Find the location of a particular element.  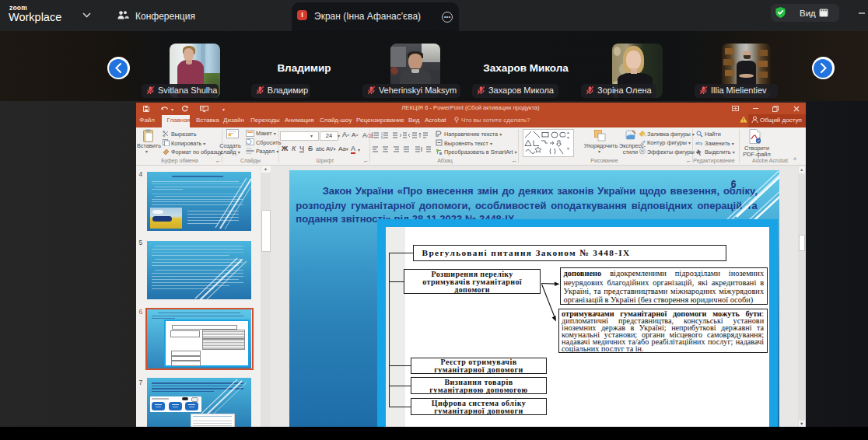

svg-text: ab is located at coordinates (698, 143).